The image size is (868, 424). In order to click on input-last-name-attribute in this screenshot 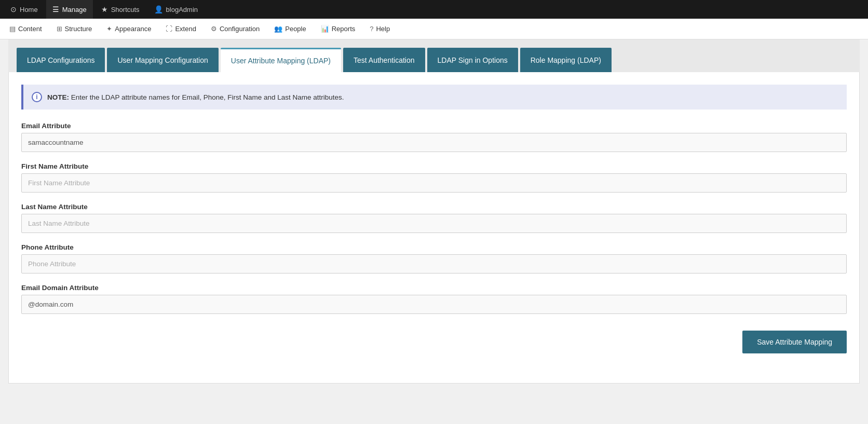, I will do `click(434, 223)`.